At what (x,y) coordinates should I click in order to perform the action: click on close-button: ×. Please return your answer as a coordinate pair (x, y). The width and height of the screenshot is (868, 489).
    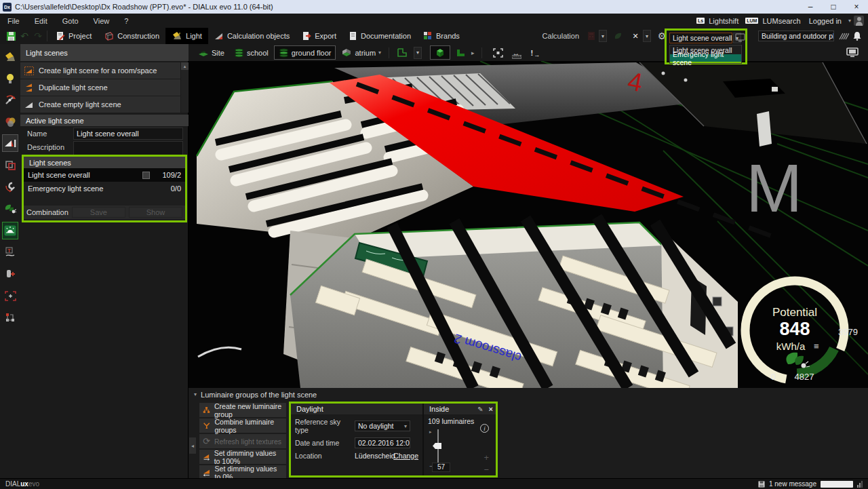
    Looking at the image, I should click on (856, 7).